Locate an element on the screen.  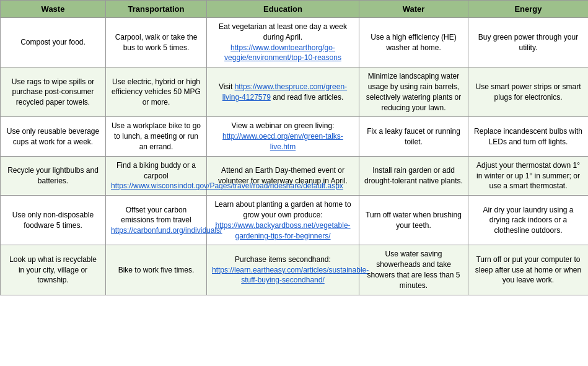
cell-transportation: Use a workplace bike to go to lunch, a m… is located at coordinates (156, 136).